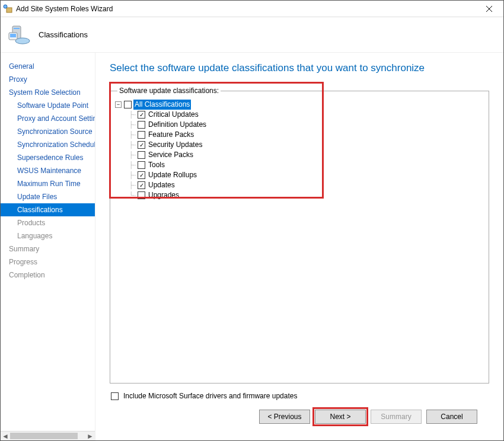 The width and height of the screenshot is (504, 441). What do you see at coordinates (299, 423) in the screenshot?
I see `wizard-footer: < Previous Next > Summary Cancel` at bounding box center [299, 423].